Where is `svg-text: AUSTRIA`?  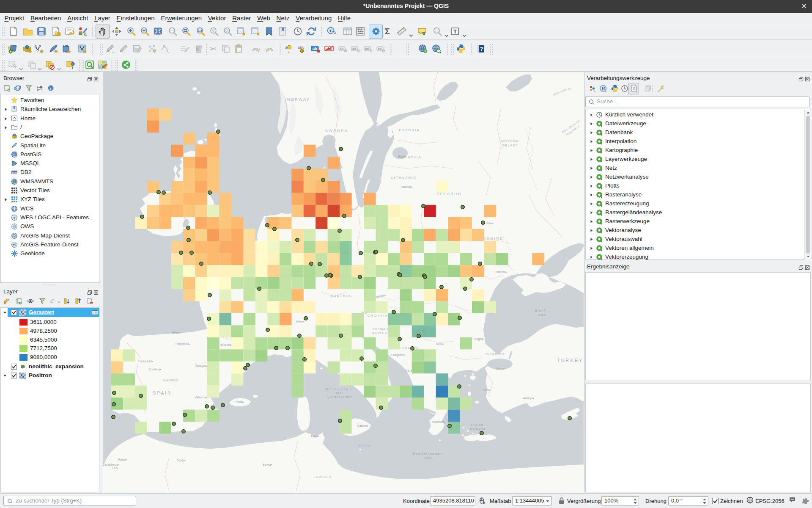 svg-text: AUSTRIA is located at coordinates (341, 295).